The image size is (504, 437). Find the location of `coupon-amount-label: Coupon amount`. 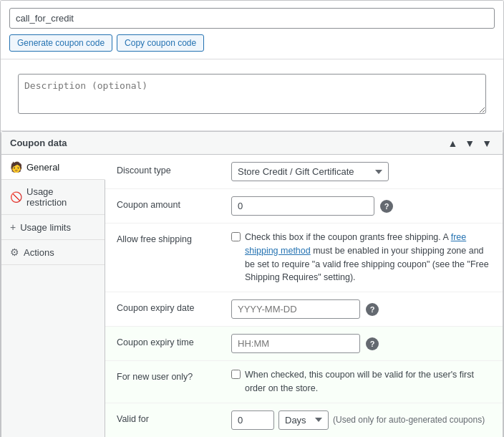

coupon-amount-label: Coupon amount is located at coordinates (174, 204).